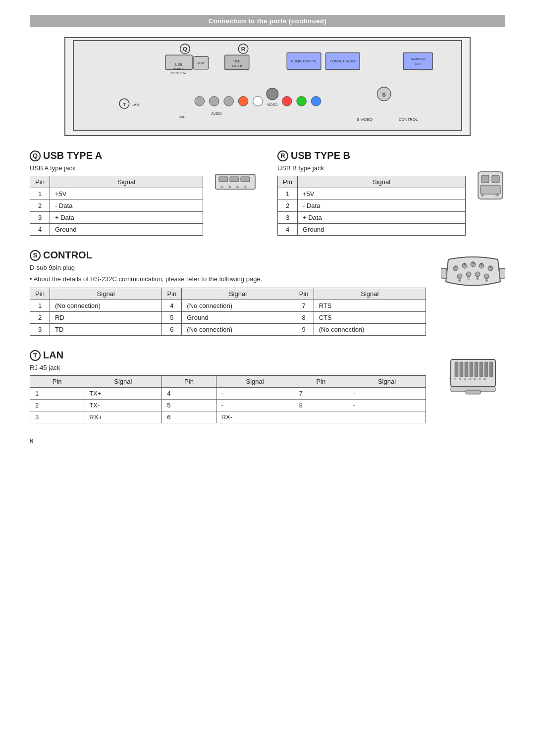 The height and width of the screenshot is (756, 535). Describe the element at coordinates (486, 280) in the screenshot. I see `svg-text: ⑨` at that location.